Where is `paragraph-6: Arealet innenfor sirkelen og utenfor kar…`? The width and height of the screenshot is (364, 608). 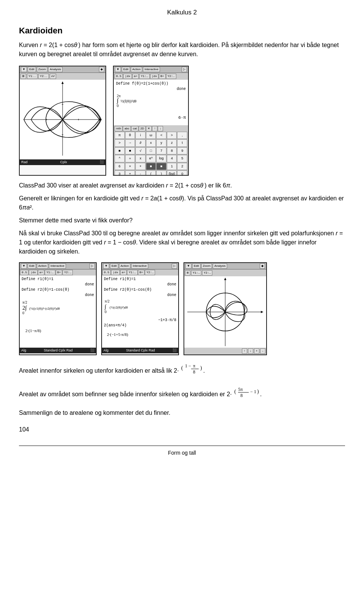 paragraph-6: Arealet innenfor sirkelen og utenfor kar… is located at coordinates (182, 371).